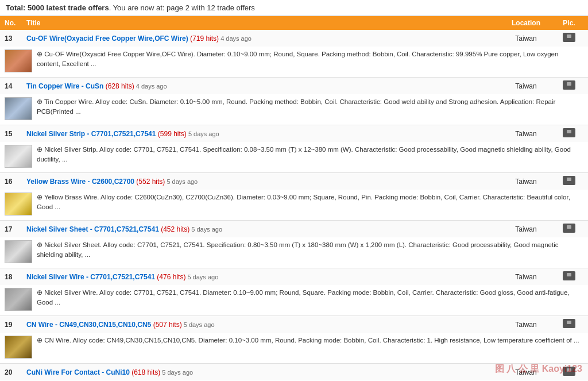 The width and height of the screenshot is (588, 381). I want to click on trade-title-row: 13Cu-OF Wire(Oxyacid Free Copper Wire,OF…, so click(294, 38).